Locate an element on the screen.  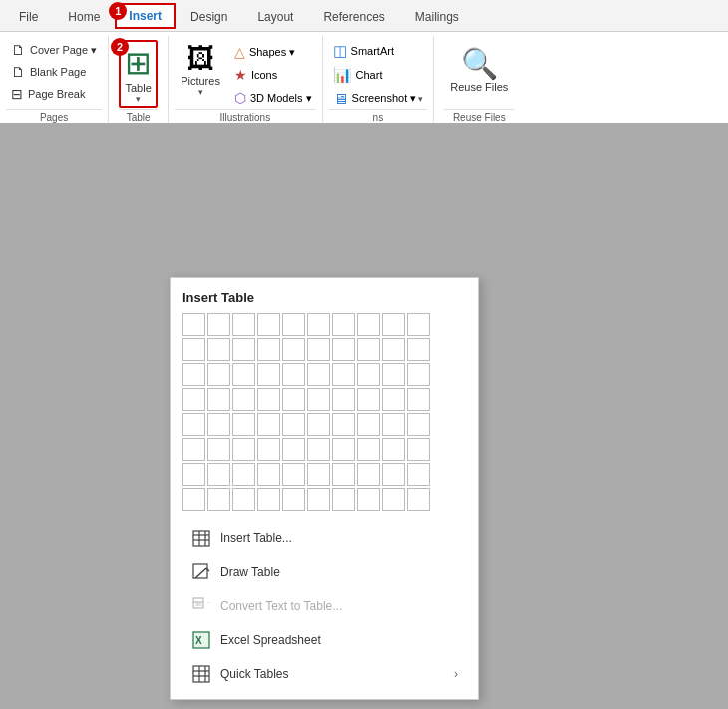
pictures-button: 🖼 Pictures ▾ is located at coordinates (200, 70).